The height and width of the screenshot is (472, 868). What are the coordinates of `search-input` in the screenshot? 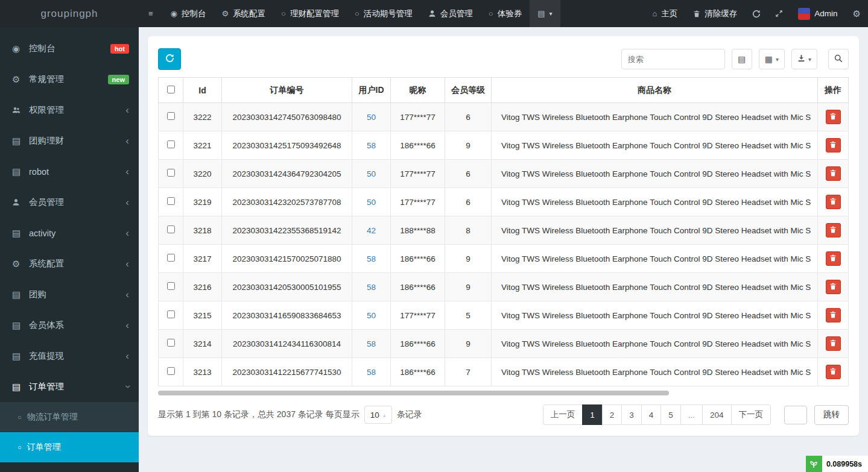 It's located at (673, 59).